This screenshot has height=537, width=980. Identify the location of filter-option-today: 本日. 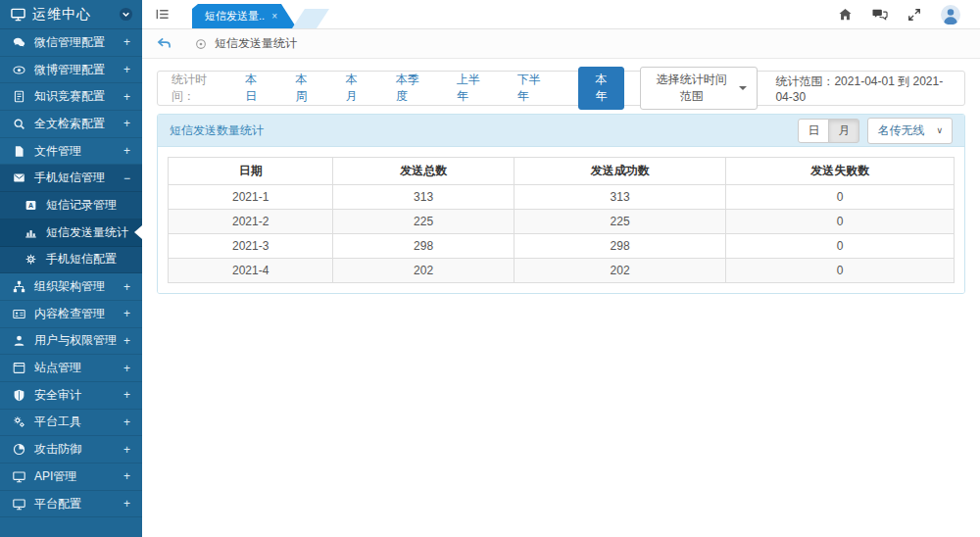
(255, 88).